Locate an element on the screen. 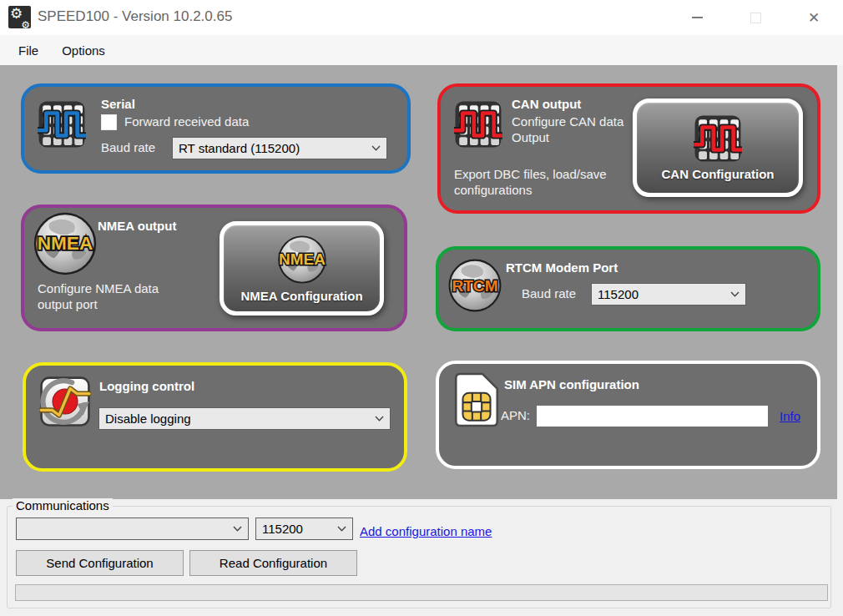 This screenshot has width=843, height=616. comm-baud-select: 115200 is located at coordinates (304, 529).